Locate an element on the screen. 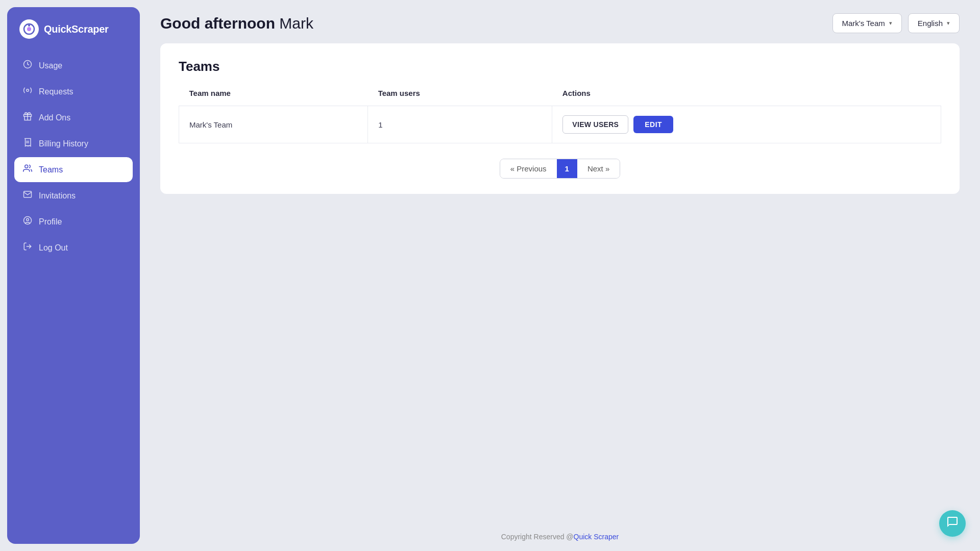 This screenshot has width=980, height=551. page-title: Teams is located at coordinates (560, 66).